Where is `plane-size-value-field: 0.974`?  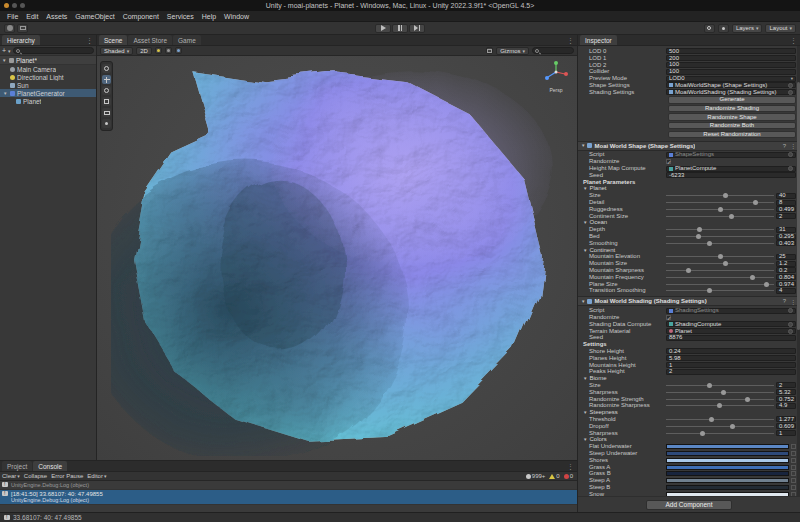 plane-size-value-field: 0.974 is located at coordinates (786, 284).